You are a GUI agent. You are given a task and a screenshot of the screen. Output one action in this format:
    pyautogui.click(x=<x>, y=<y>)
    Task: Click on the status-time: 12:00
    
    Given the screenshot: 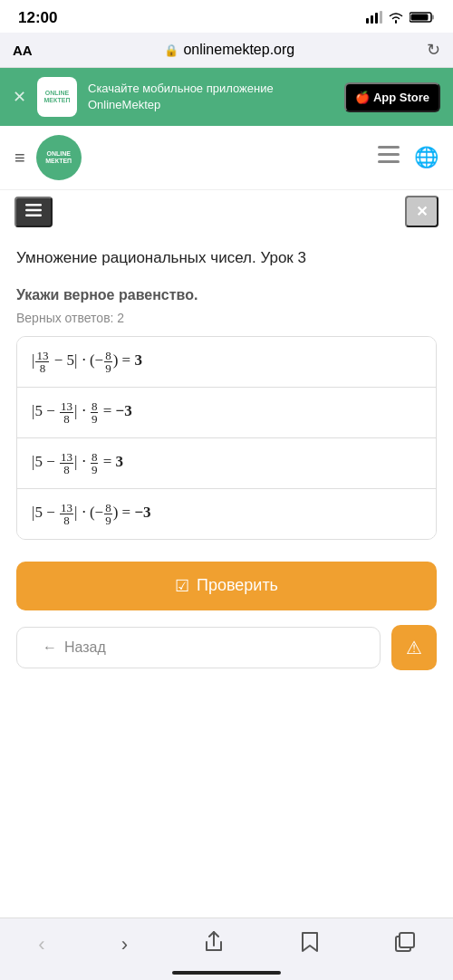 What is the action you would take?
    pyautogui.click(x=38, y=18)
    